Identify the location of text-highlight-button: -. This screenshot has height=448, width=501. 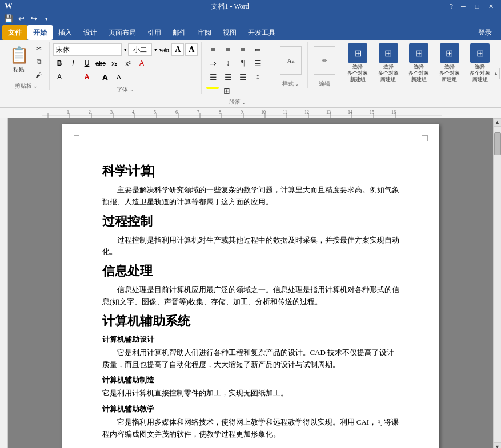
(73, 77).